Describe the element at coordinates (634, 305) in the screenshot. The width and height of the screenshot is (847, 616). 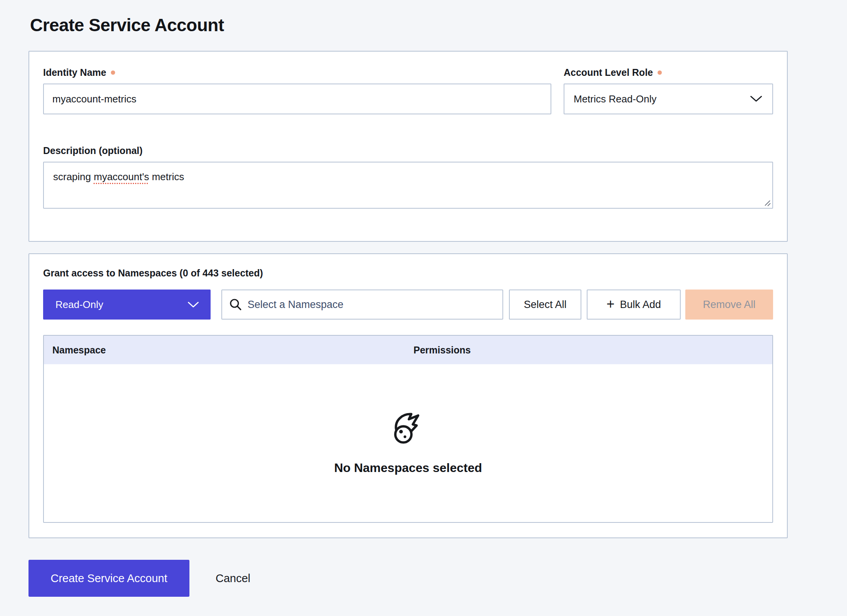
I see `bulk-add-button: + Bulk Add` at that location.